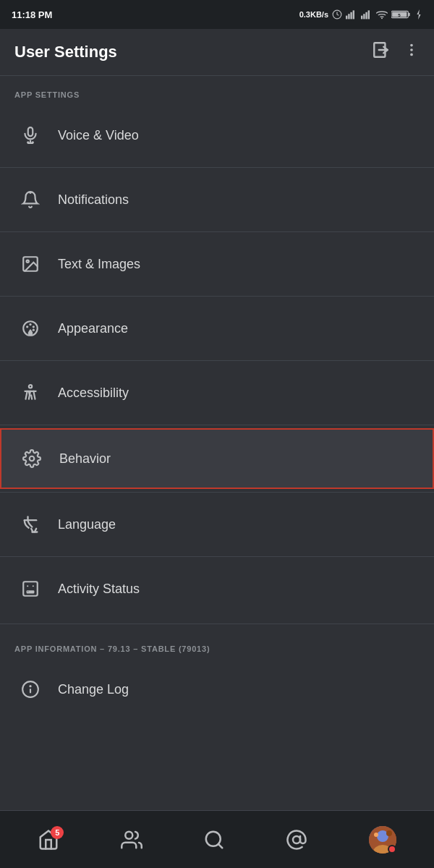 The height and width of the screenshot is (868, 434). Describe the element at coordinates (217, 91) in the screenshot. I see `app-settings-section-label: APP SETTINGS` at that location.